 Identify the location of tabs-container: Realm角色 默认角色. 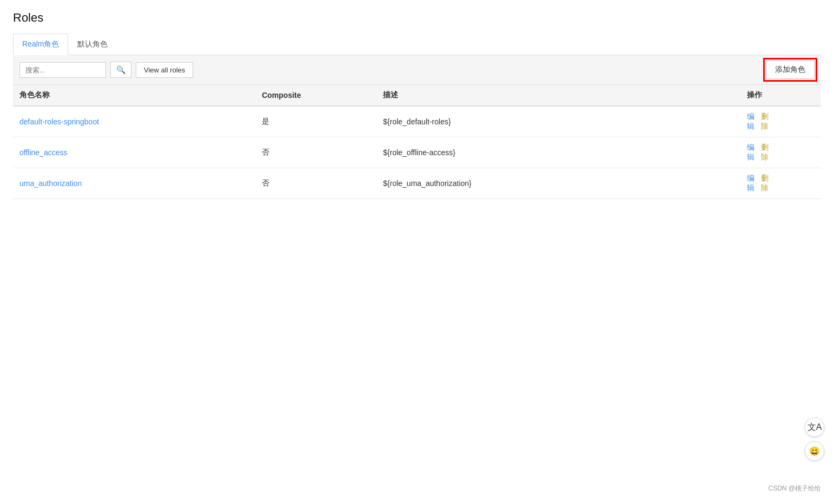
(417, 44).